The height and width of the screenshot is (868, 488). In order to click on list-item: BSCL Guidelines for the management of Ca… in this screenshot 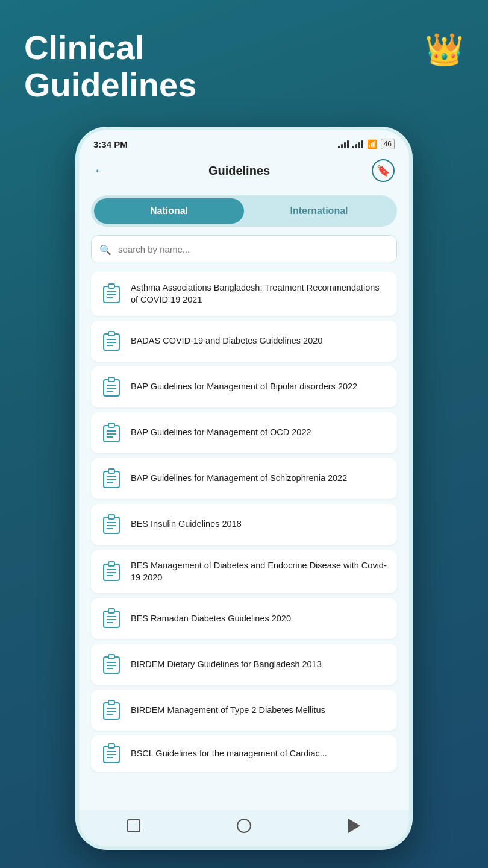, I will do `click(244, 753)`.